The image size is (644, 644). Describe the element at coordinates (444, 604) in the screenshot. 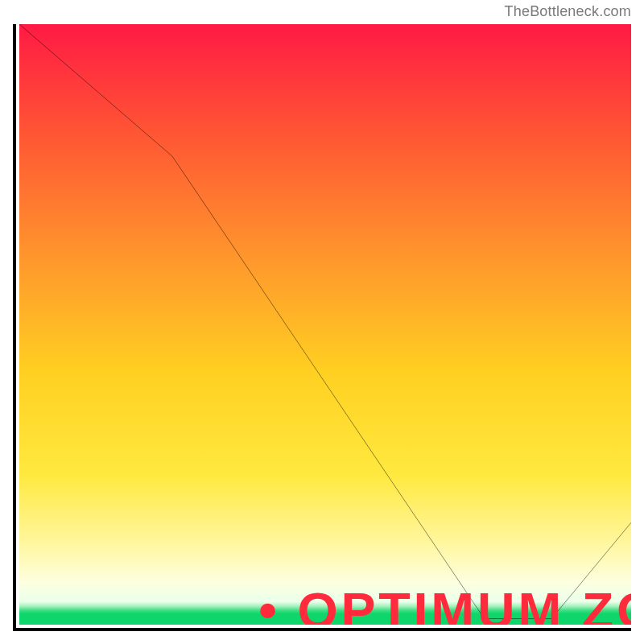

I see `optimum-zone-label: • OPTIMUM ZONE •` at that location.